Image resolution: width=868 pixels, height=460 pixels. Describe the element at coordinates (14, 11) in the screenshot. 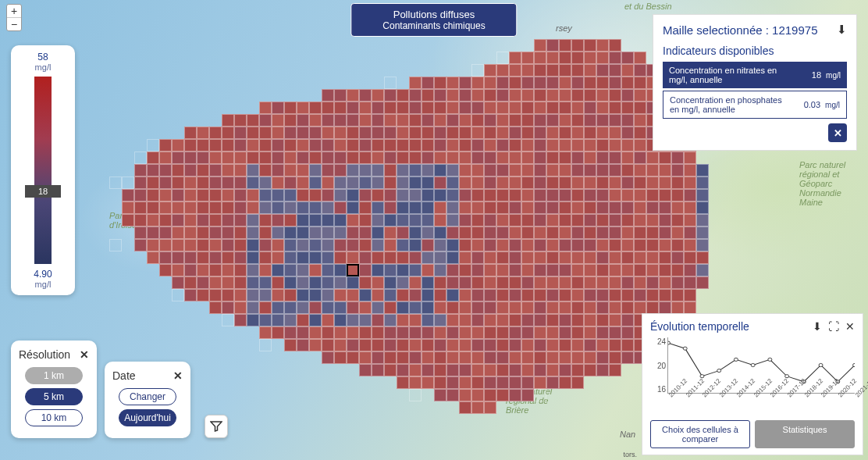

I see `zoom-in-button: +` at that location.